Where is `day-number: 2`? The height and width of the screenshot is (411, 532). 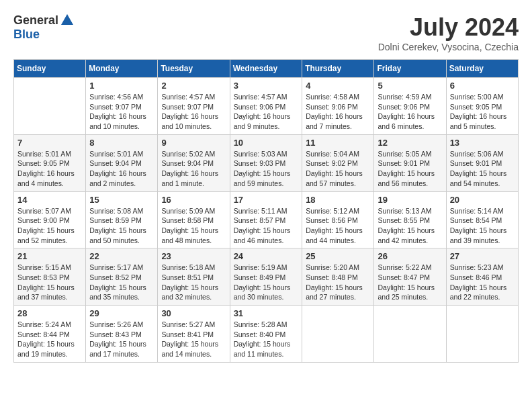
day-number: 2 is located at coordinates (193, 86).